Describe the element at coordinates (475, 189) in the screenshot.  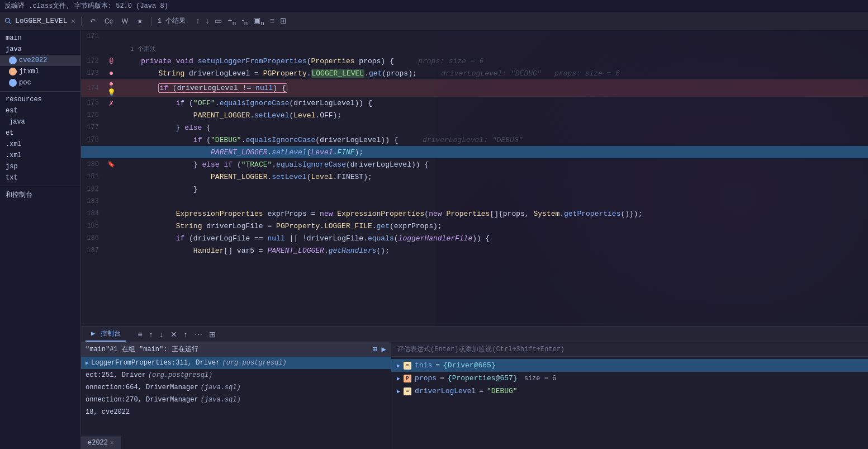
I see `code-line-182: 182 }` at that location.